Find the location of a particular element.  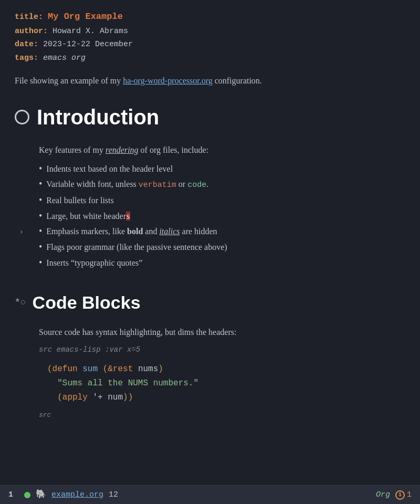

list-item: • Large, but white headers is located at coordinates (222, 216).